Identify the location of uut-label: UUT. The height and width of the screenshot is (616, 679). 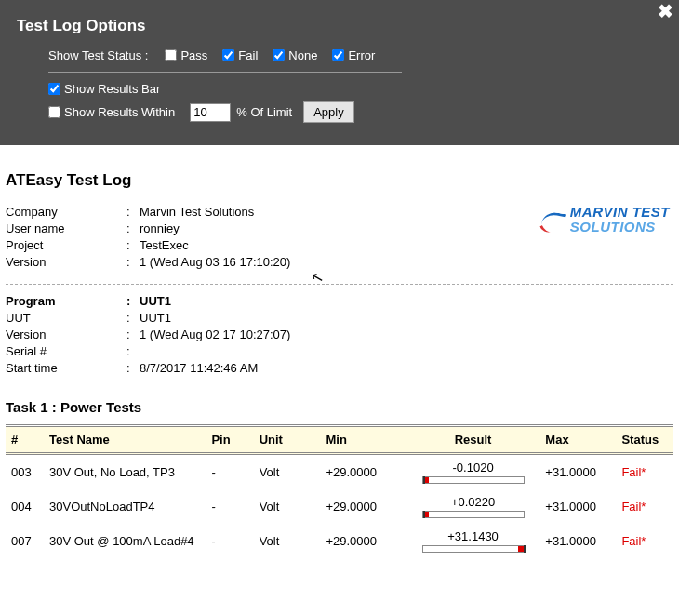
(66, 318).